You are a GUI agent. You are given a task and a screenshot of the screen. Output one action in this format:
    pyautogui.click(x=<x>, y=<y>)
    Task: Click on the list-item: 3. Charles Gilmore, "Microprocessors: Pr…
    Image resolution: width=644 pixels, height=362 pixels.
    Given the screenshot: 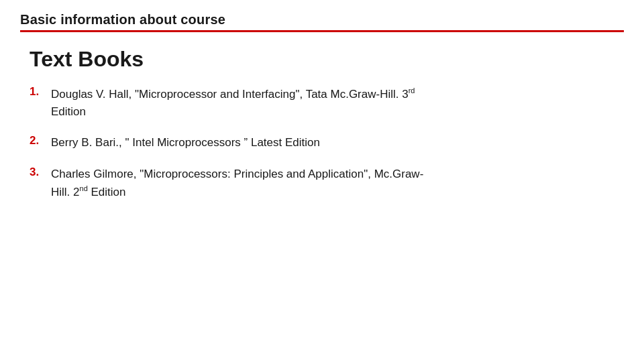 What is the action you would take?
    pyautogui.click(x=327, y=184)
    